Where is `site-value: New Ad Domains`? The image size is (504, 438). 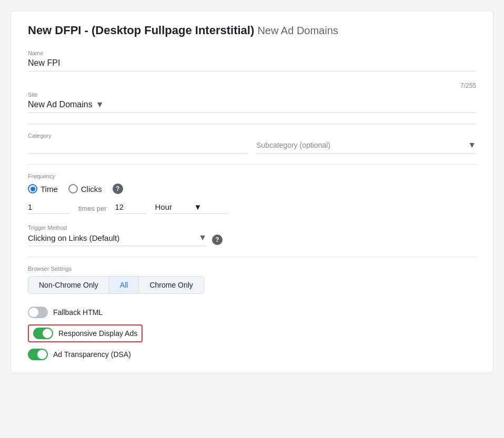 site-value: New Ad Domains is located at coordinates (60, 105).